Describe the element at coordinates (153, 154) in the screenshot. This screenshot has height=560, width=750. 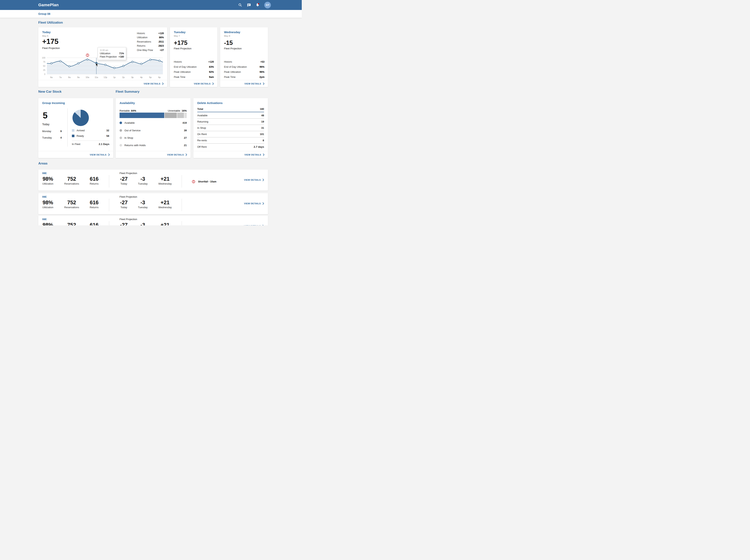
I see `availability-view-details: VIEW DETAILS` at that location.